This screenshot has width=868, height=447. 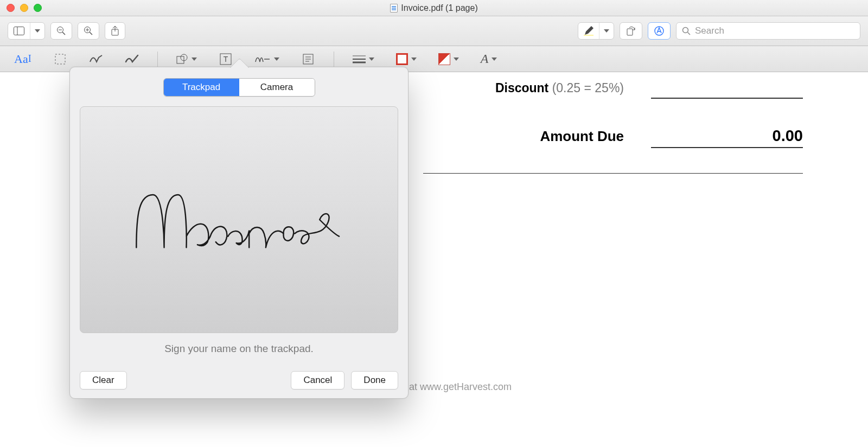 I want to click on border-color-menu, so click(x=406, y=59).